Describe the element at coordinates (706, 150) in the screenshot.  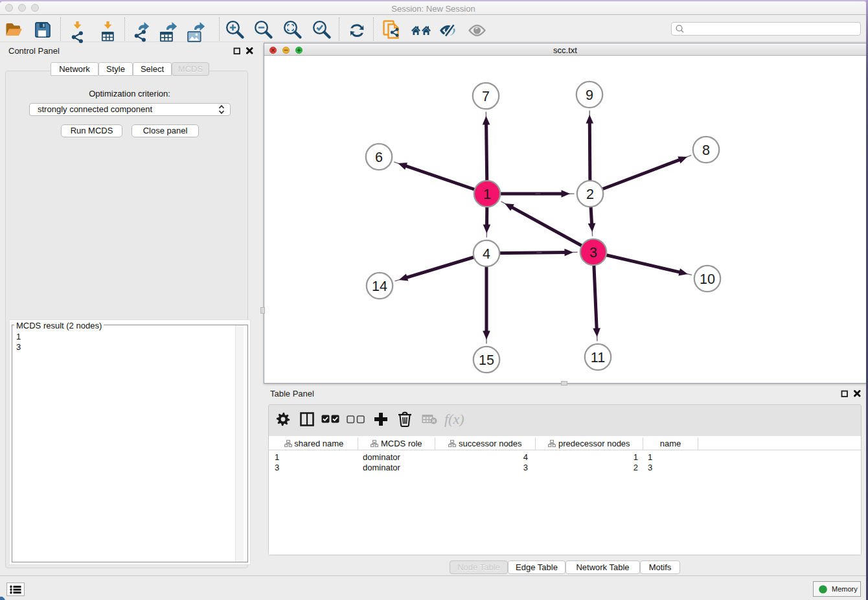
I see `svg-text: 8` at that location.